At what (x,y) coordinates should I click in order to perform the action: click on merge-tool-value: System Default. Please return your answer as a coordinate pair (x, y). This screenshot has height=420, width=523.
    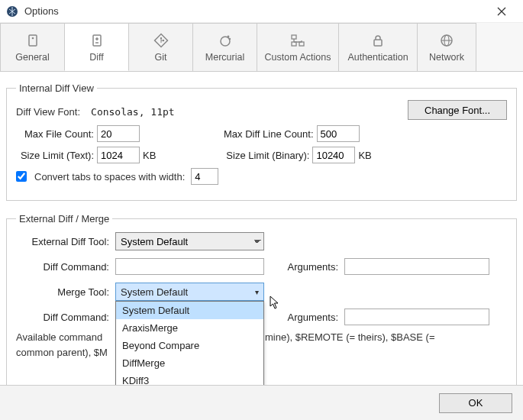
    Looking at the image, I should click on (154, 292).